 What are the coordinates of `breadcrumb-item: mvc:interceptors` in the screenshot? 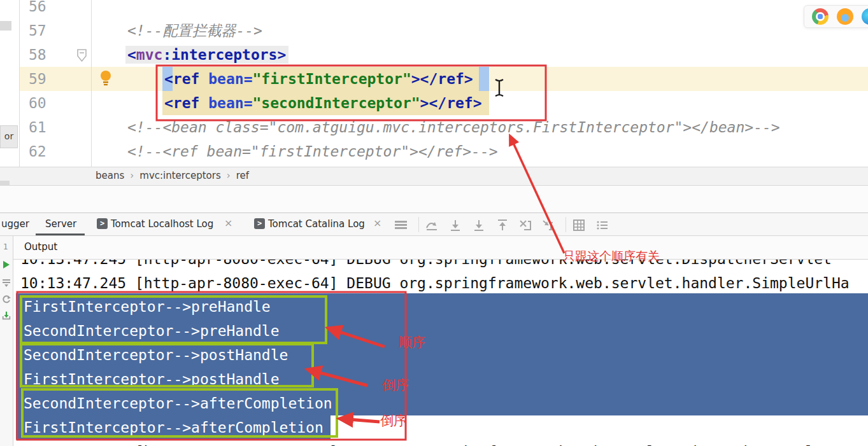 It's located at (180, 176).